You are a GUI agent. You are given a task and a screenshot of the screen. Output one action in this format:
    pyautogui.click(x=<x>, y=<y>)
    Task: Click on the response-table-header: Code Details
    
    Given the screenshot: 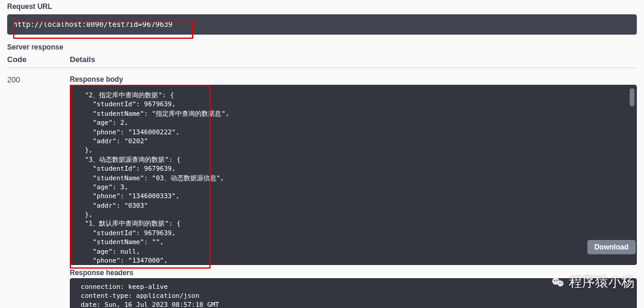 What is the action you would take?
    pyautogui.click(x=322, y=61)
    